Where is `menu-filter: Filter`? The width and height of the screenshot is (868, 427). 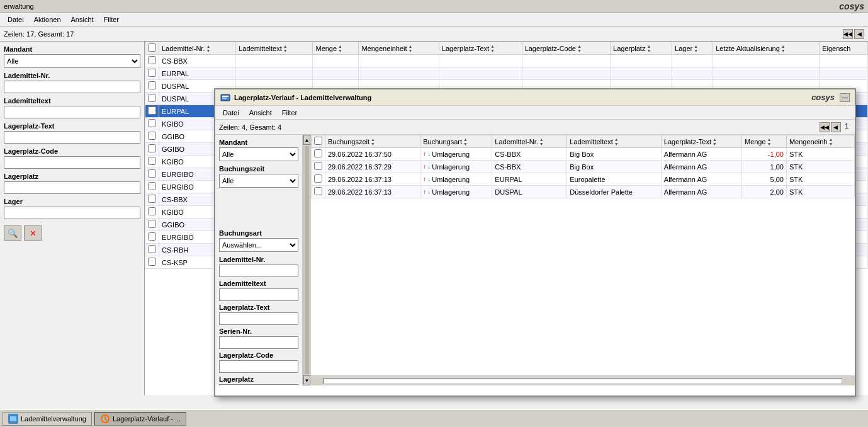 menu-filter: Filter is located at coordinates (111, 20).